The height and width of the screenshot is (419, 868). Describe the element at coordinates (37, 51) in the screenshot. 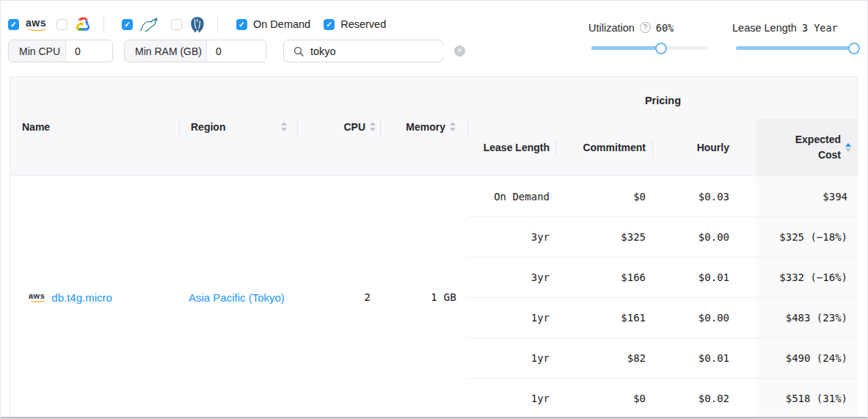

I see `min-cpu-label: Min CPU` at that location.